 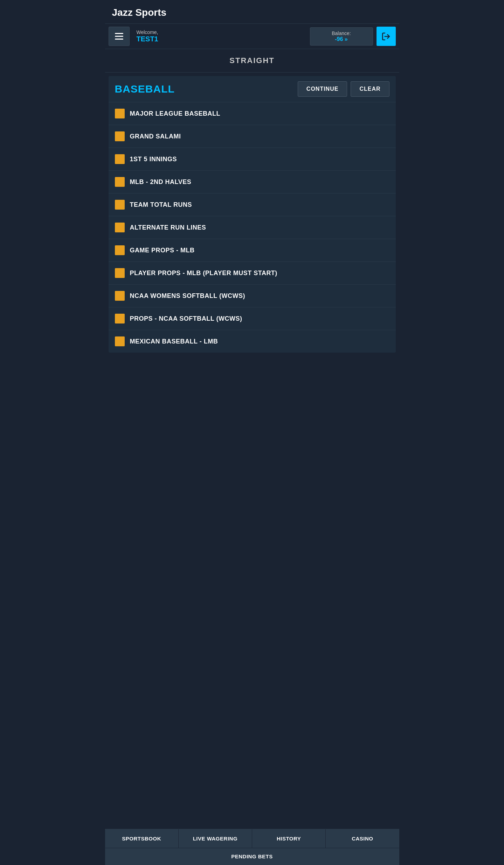 What do you see at coordinates (252, 847) in the screenshot?
I see `bottom-nav: SPORTSBOOK LIVE WAGERING HISTORY CASINO …` at bounding box center [252, 847].